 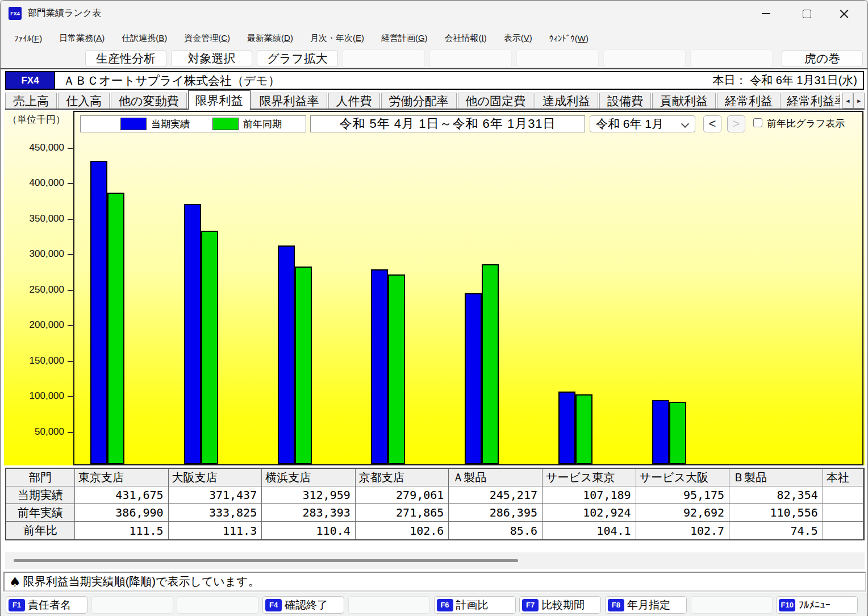 What do you see at coordinates (207, 39) in the screenshot?
I see `menu-item-3: 資金管理(C)` at bounding box center [207, 39].